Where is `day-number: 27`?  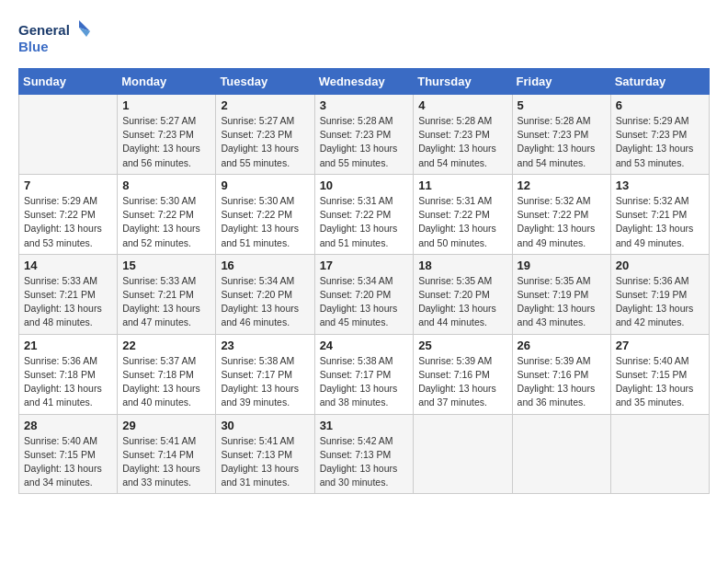
day-number: 27 is located at coordinates (660, 346).